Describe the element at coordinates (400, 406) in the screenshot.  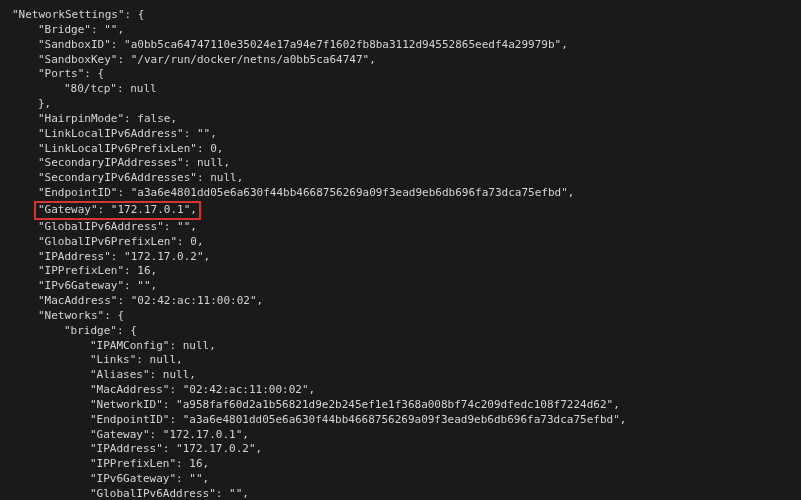
I see `json-line: "NetworkID": "a958faf60d2a1b56821d9e2b24…` at that location.